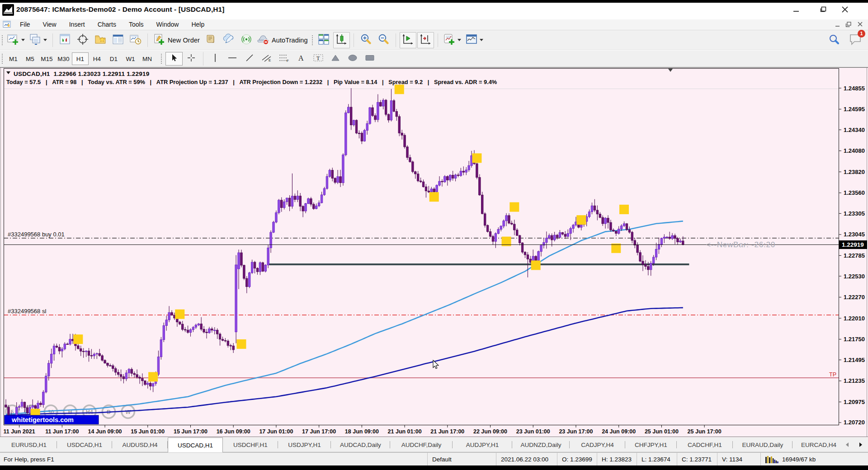  Describe the element at coordinates (383, 40) in the screenshot. I see `zoom-out-button` at that location.